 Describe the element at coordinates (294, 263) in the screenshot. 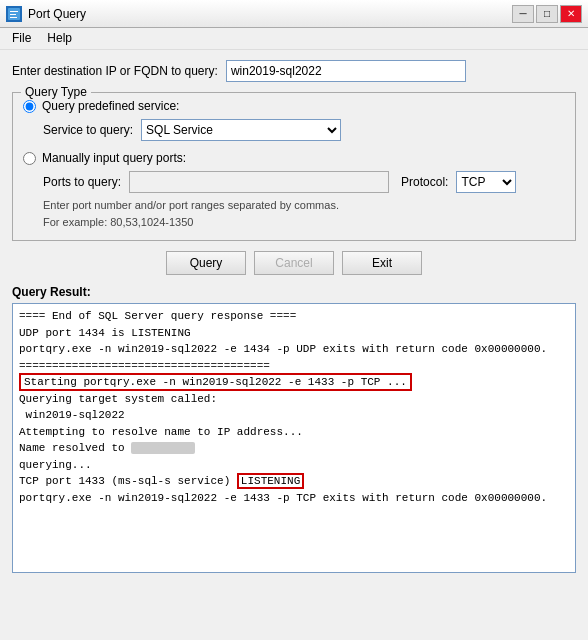

I see `cancel-button: Cancel` at that location.